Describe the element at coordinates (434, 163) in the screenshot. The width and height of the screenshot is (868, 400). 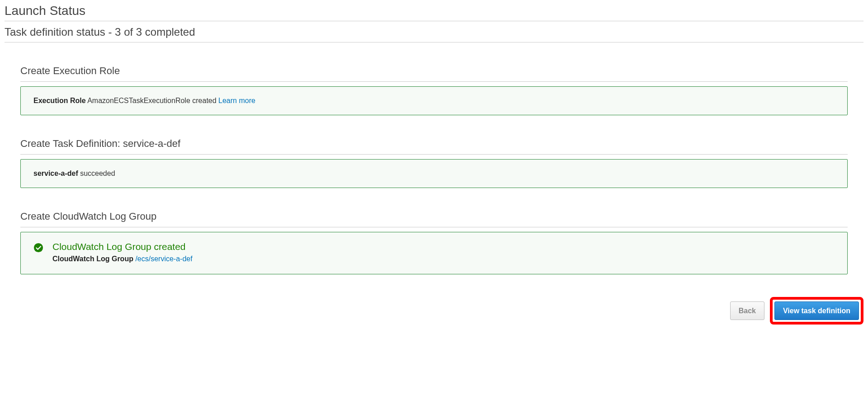
I see `section-task-definition: Create Task Definition: service-a-def se…` at that location.